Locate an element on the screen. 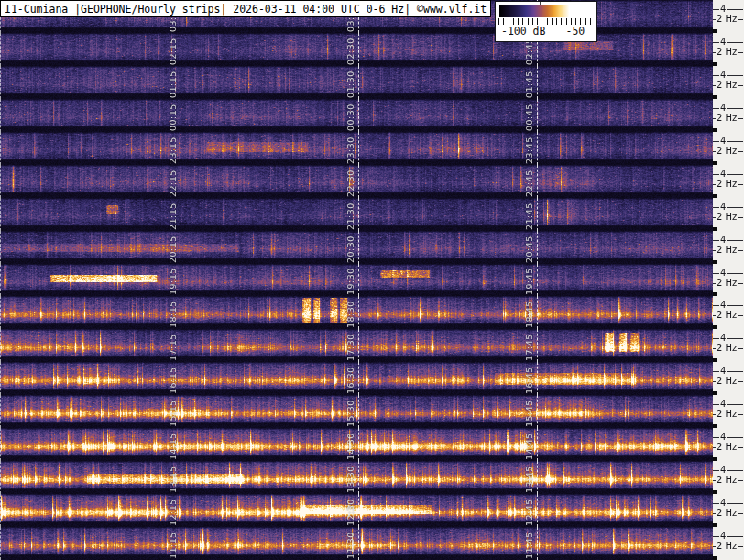  freq-axis-block-12: 42 Hz is located at coordinates (728, 511).